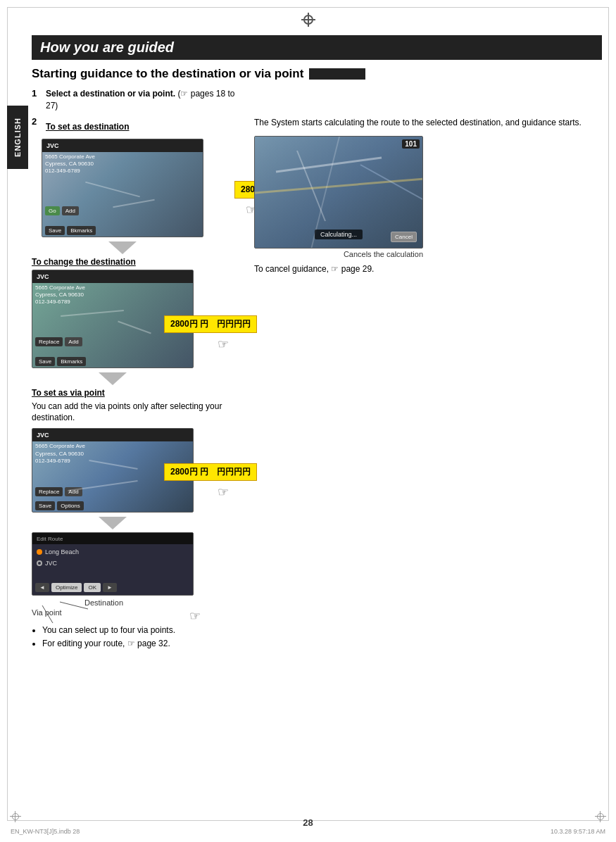 The image size is (616, 842). Describe the element at coordinates (317, 48) in the screenshot. I see `title-bar: How you are guided` at that location.